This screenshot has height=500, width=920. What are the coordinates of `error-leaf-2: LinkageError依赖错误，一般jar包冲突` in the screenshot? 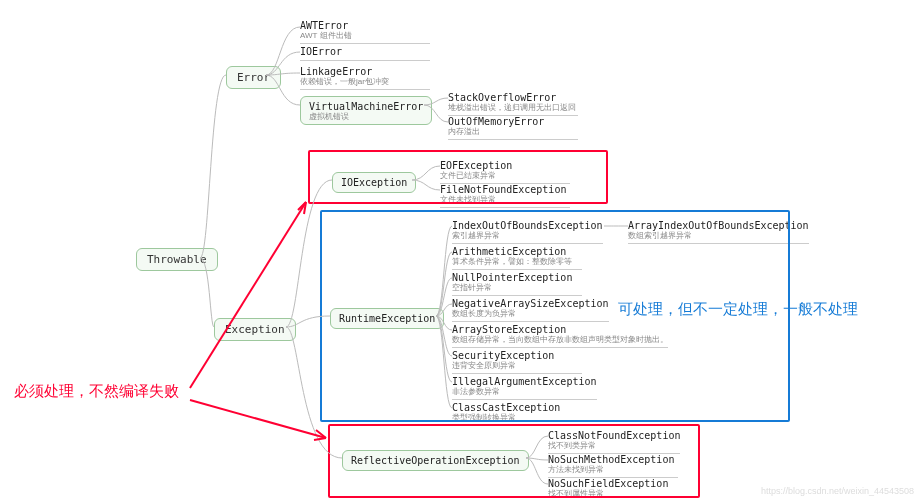 It's located at (365, 78).